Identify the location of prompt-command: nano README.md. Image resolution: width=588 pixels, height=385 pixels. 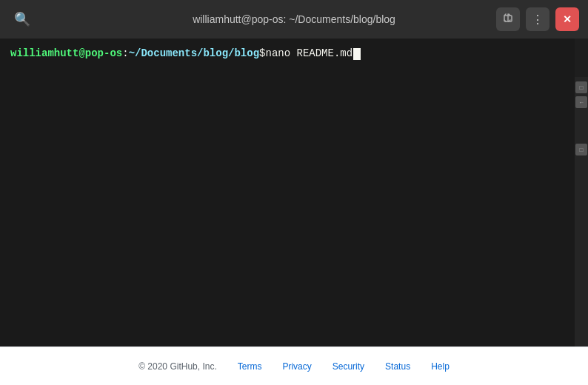
(309, 53).